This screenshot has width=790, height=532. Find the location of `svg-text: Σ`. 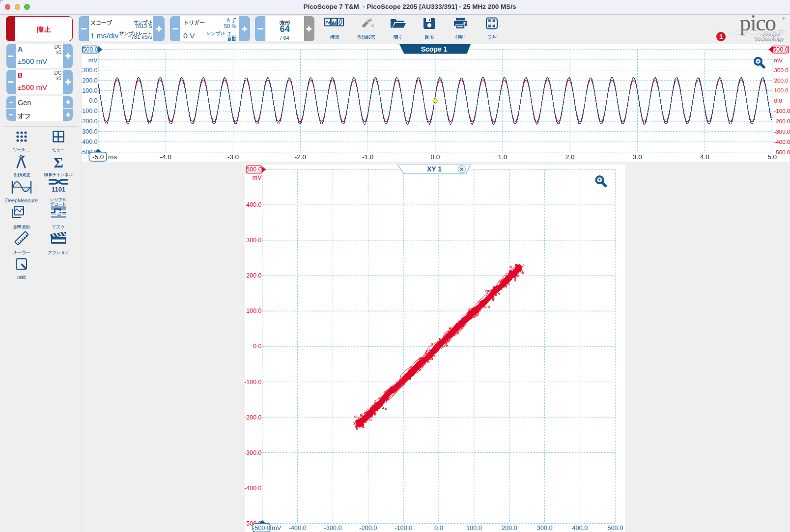

svg-text: Σ is located at coordinates (58, 162).